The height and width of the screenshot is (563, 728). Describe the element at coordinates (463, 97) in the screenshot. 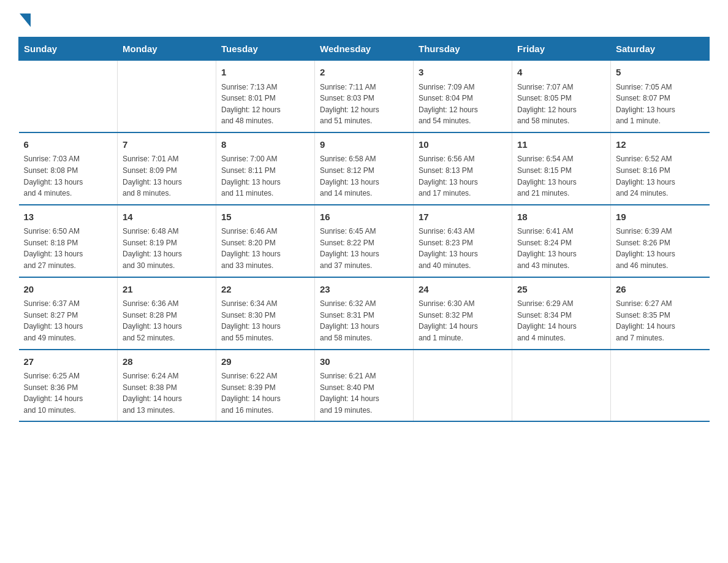

I see `calendar-cell: 3Sunrise: 7:09 AMSunset: 8:04 PMDaylight…` at that location.